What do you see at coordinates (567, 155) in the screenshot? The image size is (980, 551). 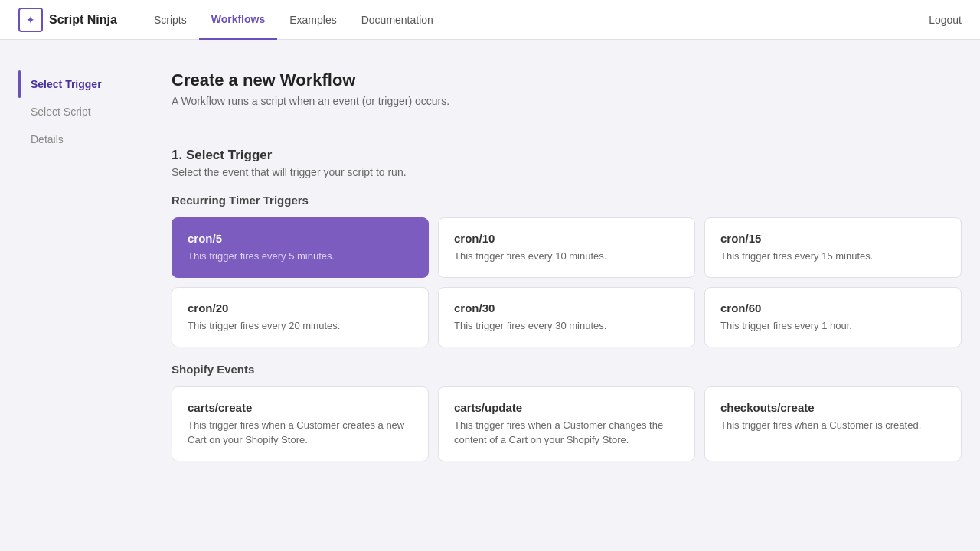 I see `section-title: 1. Select Trigger` at bounding box center [567, 155].